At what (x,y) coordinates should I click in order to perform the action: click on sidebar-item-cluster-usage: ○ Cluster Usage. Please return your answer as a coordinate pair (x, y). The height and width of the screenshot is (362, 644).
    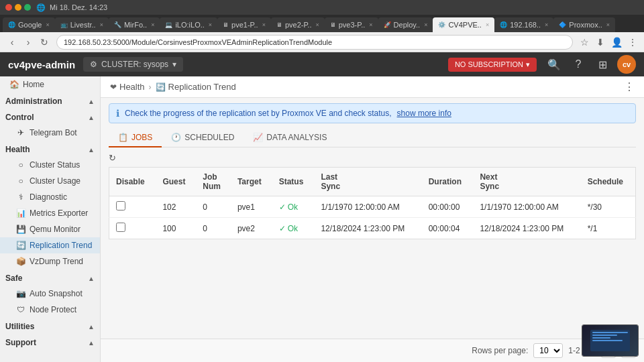
    Looking at the image, I should click on (50, 181).